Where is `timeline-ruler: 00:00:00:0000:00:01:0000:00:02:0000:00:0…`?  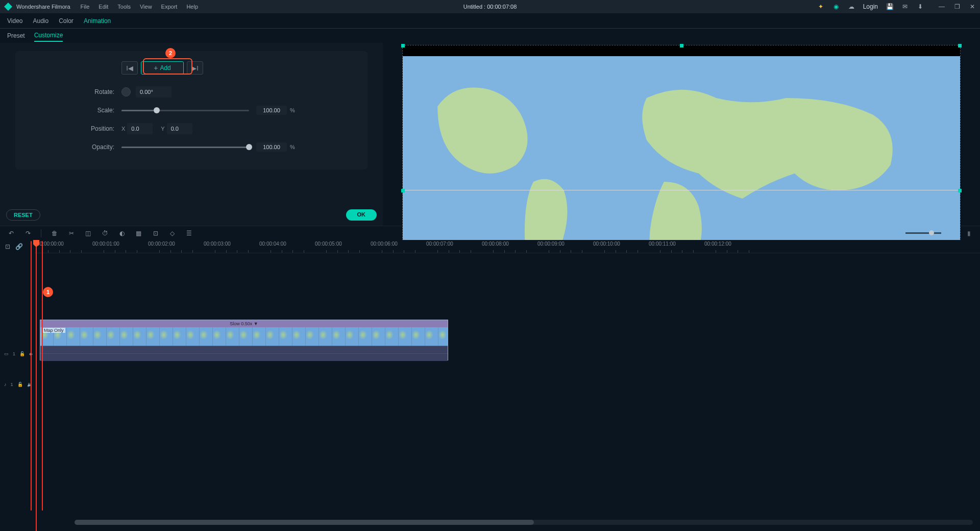
timeline-ruler: 00:00:00:0000:00:01:0000:00:02:0000:00:0… is located at coordinates (507, 247).